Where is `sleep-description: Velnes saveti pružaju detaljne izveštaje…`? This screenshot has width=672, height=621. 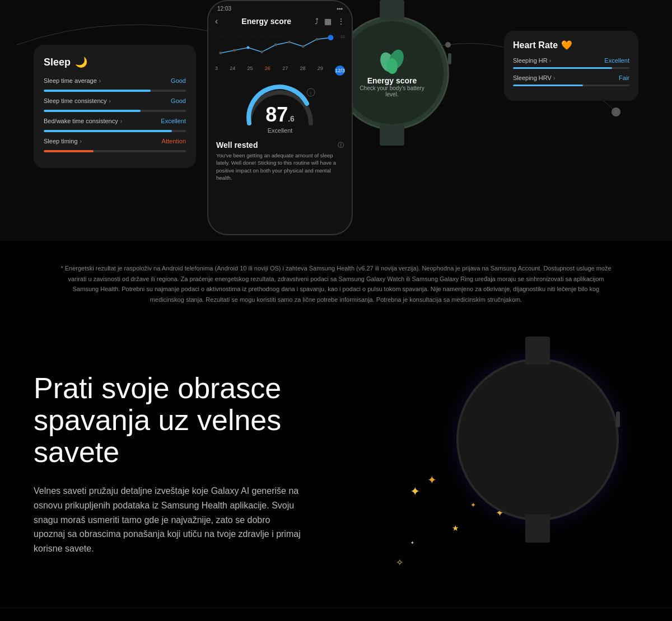 sleep-description: Velnes saveti pružaju detaljne izveštaje… is located at coordinates (168, 520).